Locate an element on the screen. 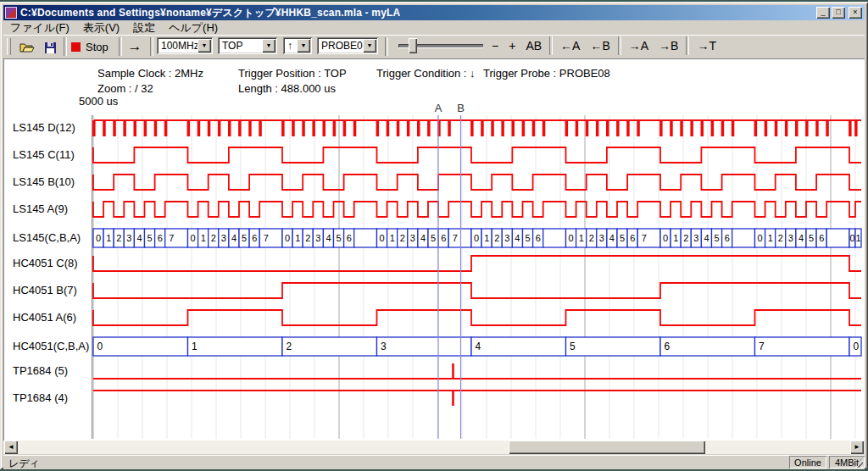 The height and width of the screenshot is (471, 868). open-button is located at coordinates (27, 47).